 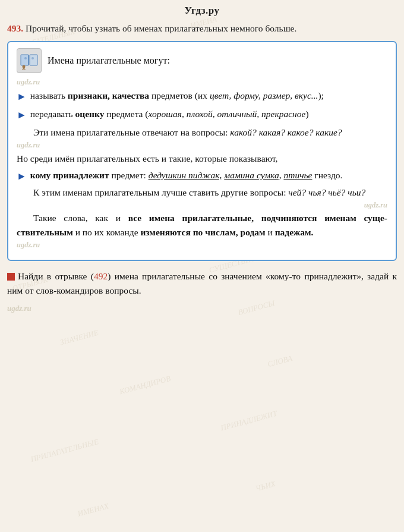 I want to click on bullet-1-text: называть признаки, качества предметов (и…, so click(x=209, y=96).